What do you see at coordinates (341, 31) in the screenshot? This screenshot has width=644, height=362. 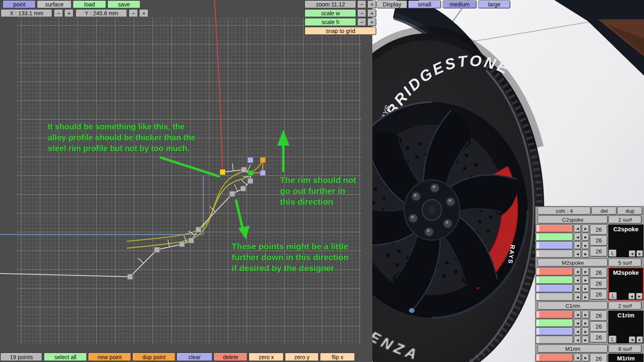 I see `snap-to-grid-button: snap to grid` at bounding box center [341, 31].